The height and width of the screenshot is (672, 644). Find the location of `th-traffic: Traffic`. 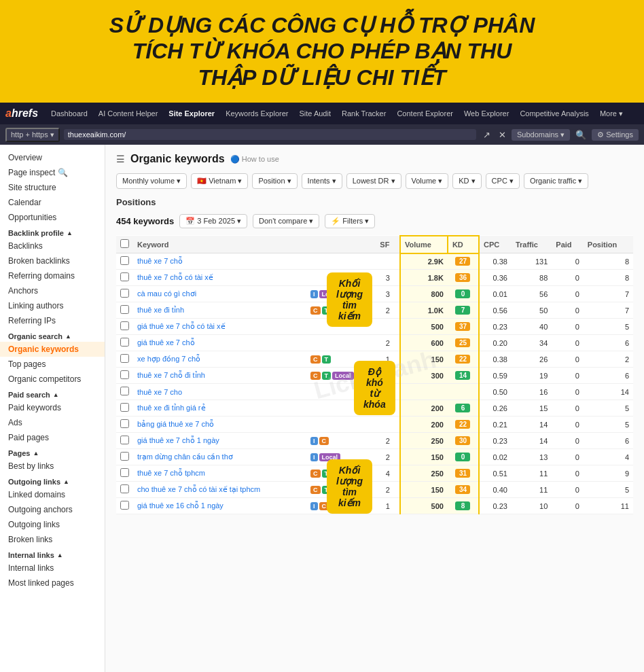

th-traffic: Traffic is located at coordinates (531, 245).